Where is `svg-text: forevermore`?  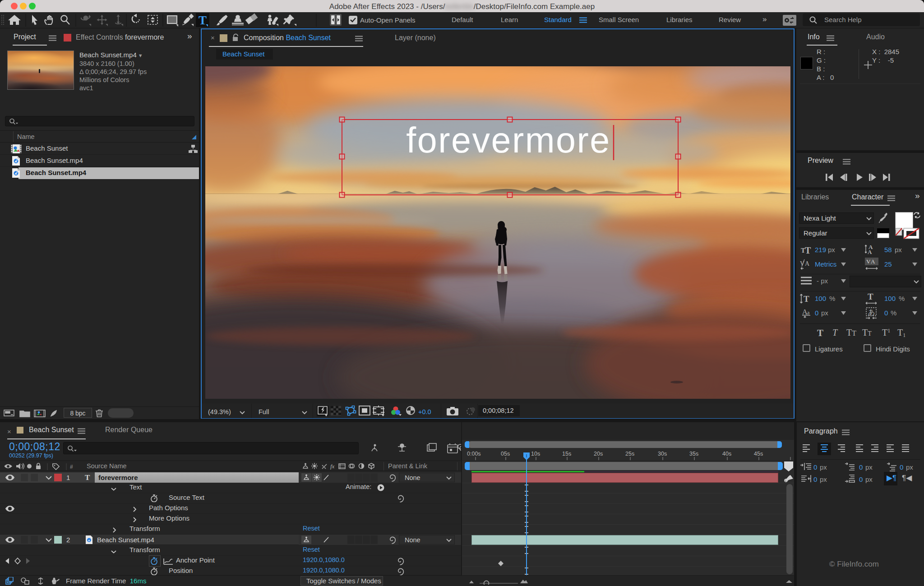 svg-text: forevermore is located at coordinates (508, 140).